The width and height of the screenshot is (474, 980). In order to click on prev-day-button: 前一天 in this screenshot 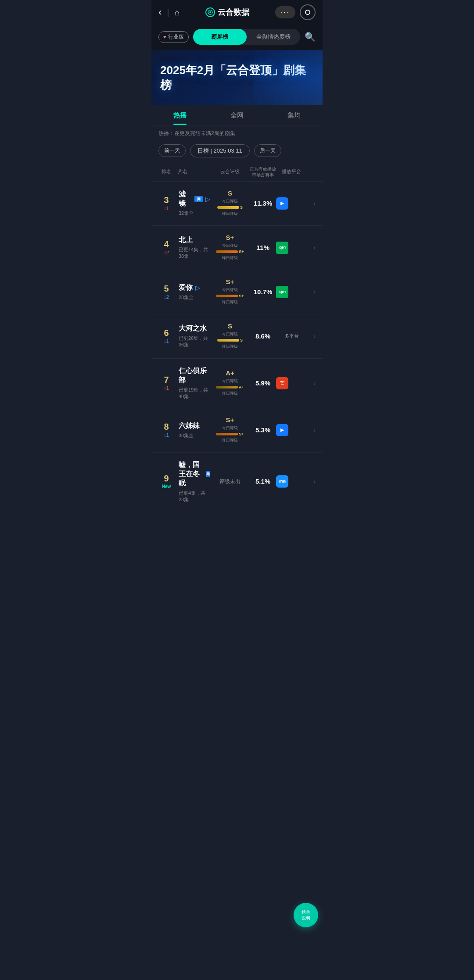, I will do `click(172, 151)`.